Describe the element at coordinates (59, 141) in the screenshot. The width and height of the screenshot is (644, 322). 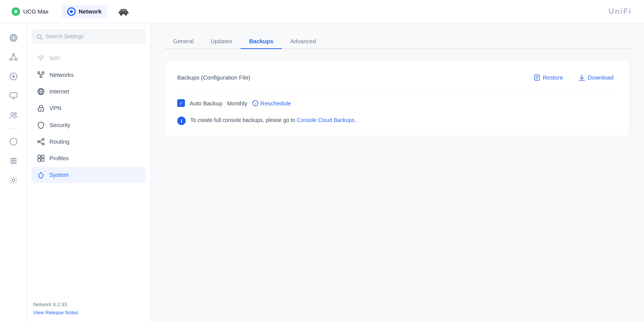
I see `sidebar-item-routing-label: Routing` at that location.